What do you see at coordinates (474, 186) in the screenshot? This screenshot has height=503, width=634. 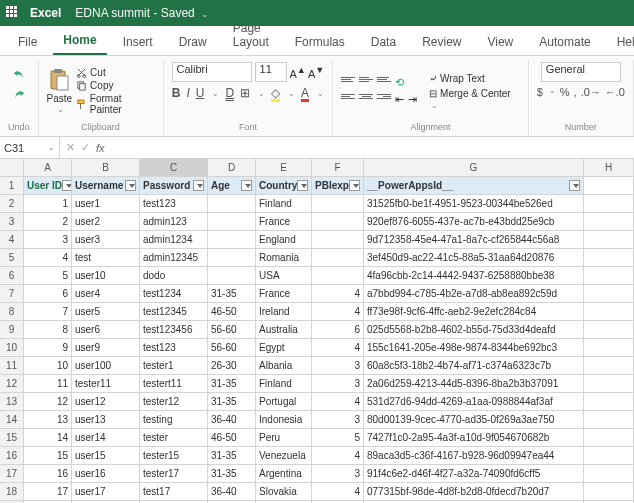 I see `table-header-cell: __PowerAppsId__` at bounding box center [474, 186].